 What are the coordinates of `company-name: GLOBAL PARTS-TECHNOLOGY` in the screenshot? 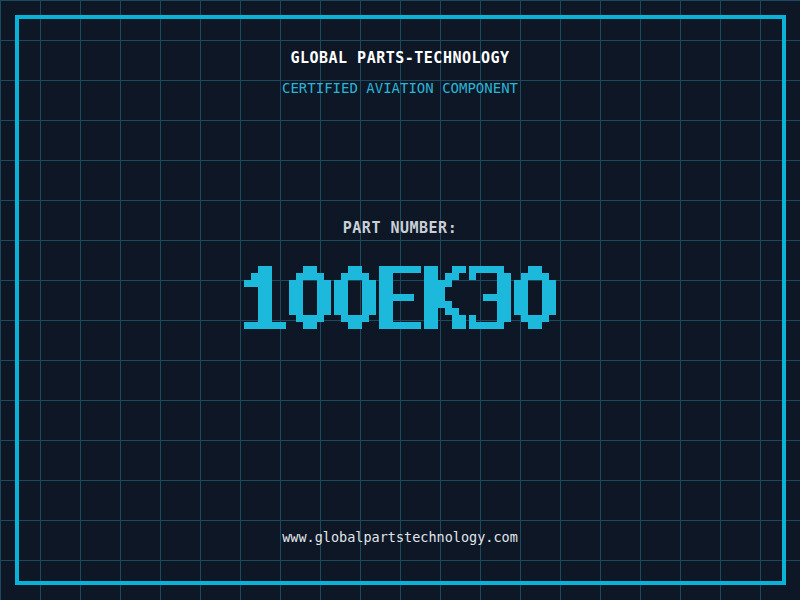 It's located at (400, 58).